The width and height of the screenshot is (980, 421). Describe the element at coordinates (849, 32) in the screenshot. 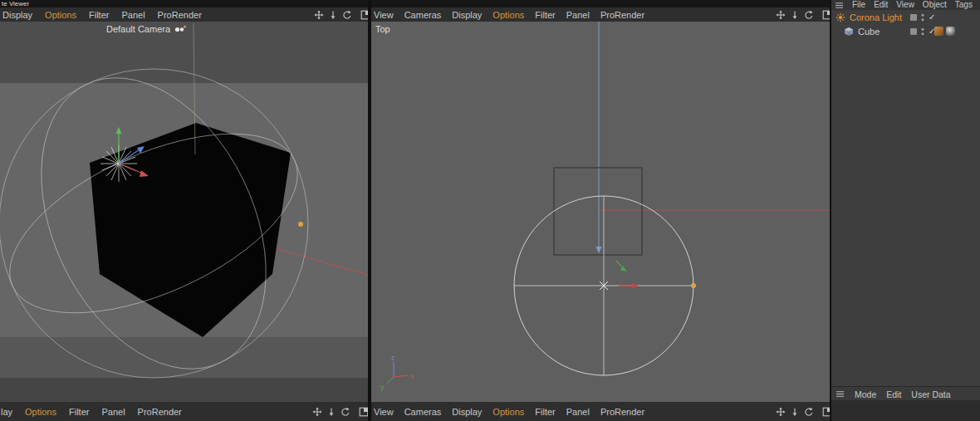

I see `cube-icon` at that location.